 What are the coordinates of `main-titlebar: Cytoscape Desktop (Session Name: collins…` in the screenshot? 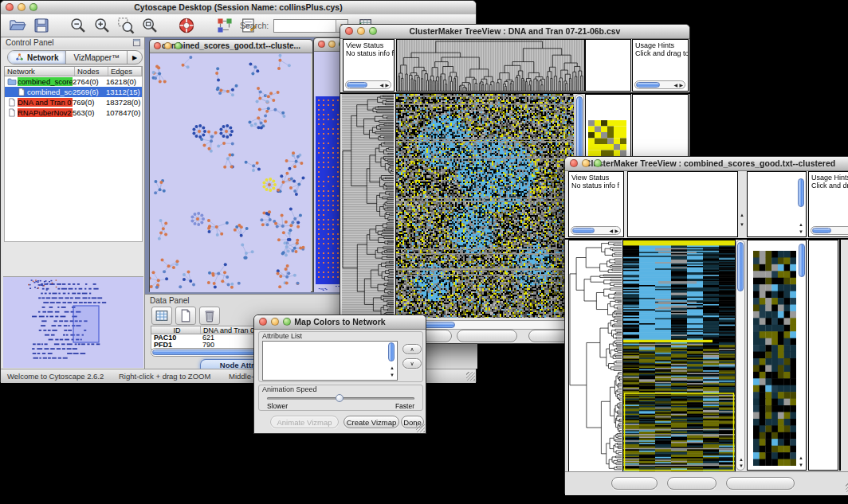 It's located at (238, 8).